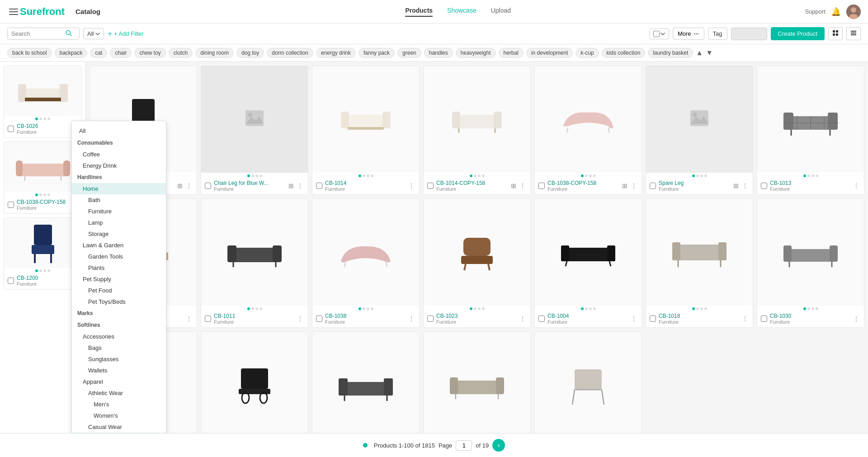 Image resolution: width=868 pixels, height=457 pixels. What do you see at coordinates (749, 34) in the screenshot?
I see `tag-input-area` at bounding box center [749, 34].